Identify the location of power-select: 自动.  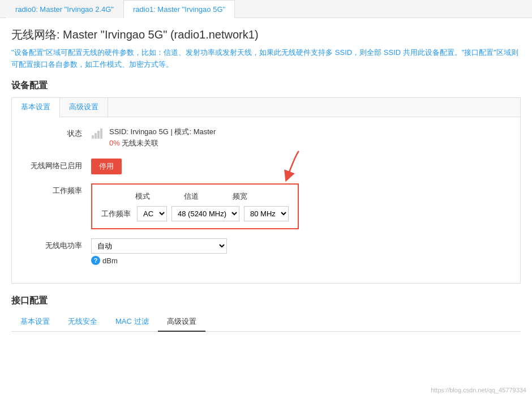
(159, 246).